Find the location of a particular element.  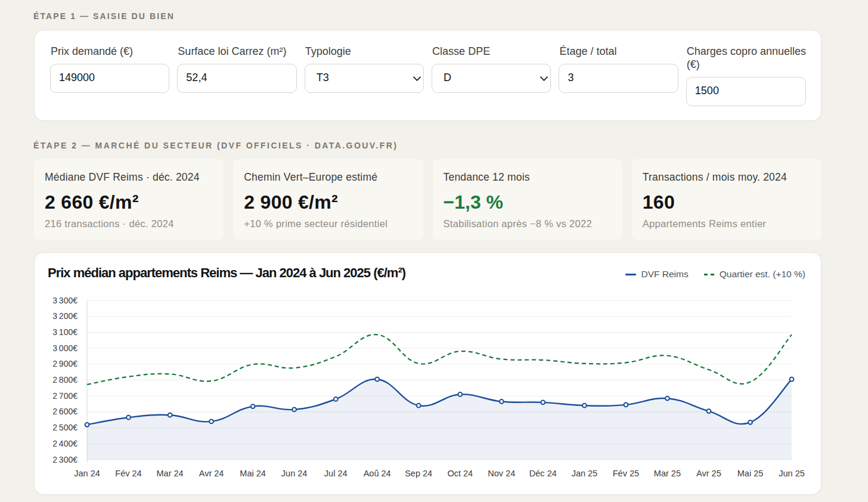

svg-text: Jul 24 is located at coordinates (336, 473).